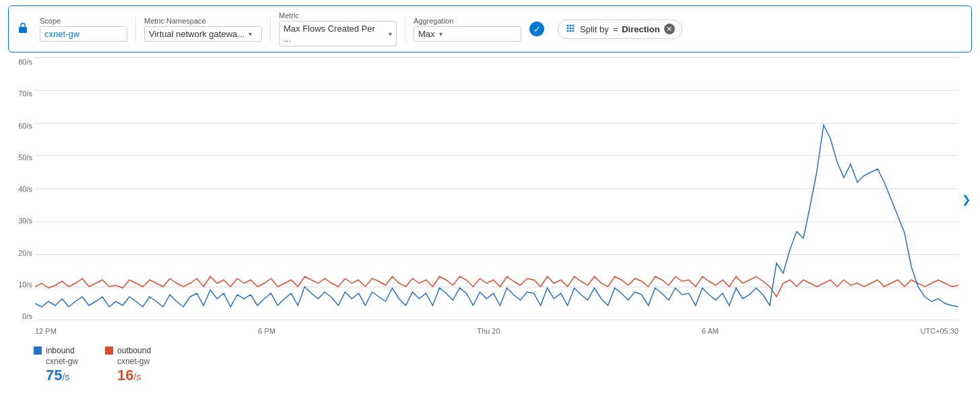  I want to click on aggregation-chevron-icon: ▾, so click(440, 34).